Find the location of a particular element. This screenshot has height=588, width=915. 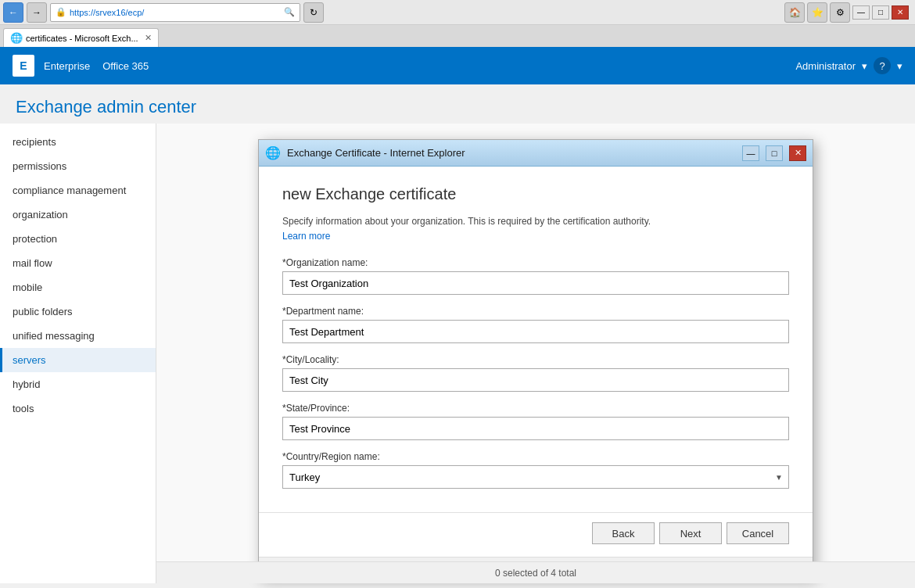

tools-btn: ⚙ is located at coordinates (840, 13).